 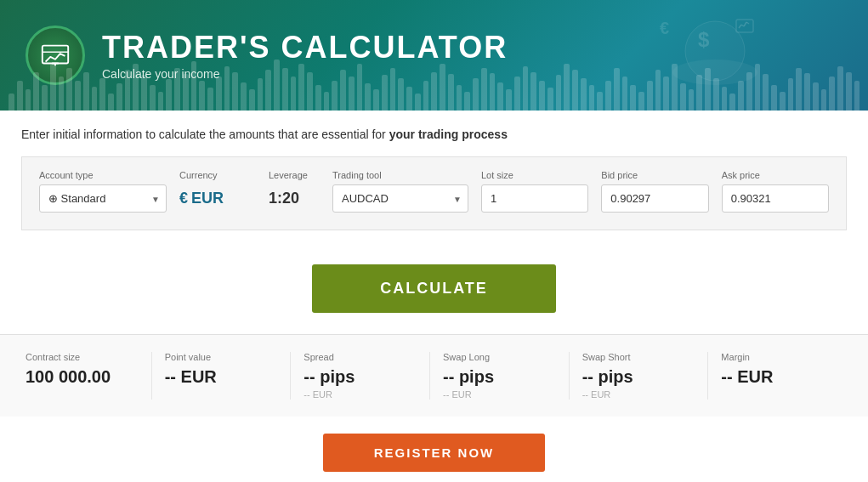 I want to click on result-point-value: Point value -- EUR, so click(x=222, y=376).